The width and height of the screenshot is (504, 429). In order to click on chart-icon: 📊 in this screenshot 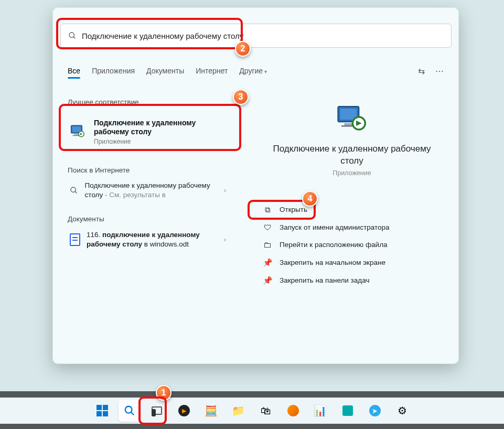, I will do `click(320, 411)`.